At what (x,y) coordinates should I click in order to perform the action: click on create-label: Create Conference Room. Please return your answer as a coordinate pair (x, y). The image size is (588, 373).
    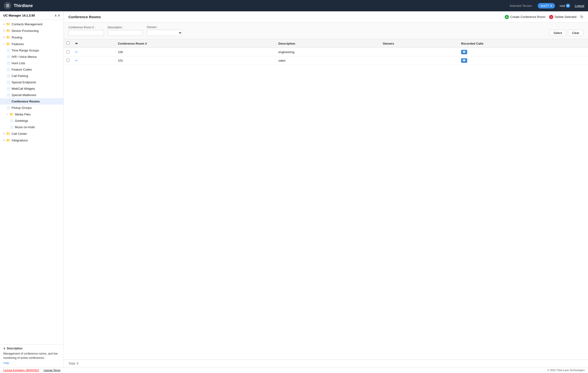
    Looking at the image, I should click on (528, 17).